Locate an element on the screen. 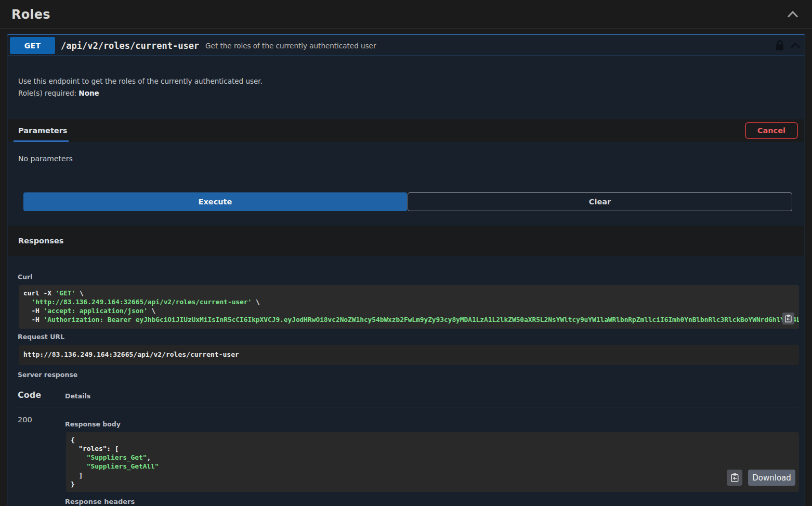 This screenshot has width=812, height=506. response-body-block: { "roles": [ "Suppliers_Get", "Suppliers… is located at coordinates (433, 462).